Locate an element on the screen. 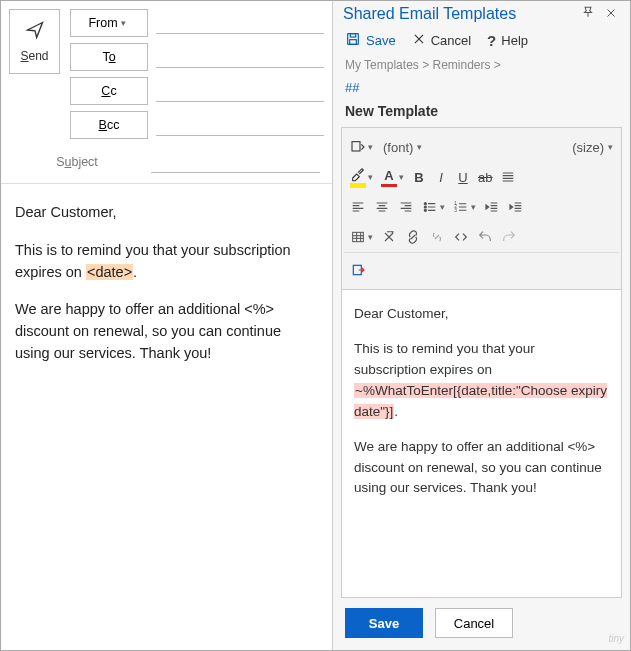 The image size is (631, 651). align-right-button is located at coordinates (406, 207).